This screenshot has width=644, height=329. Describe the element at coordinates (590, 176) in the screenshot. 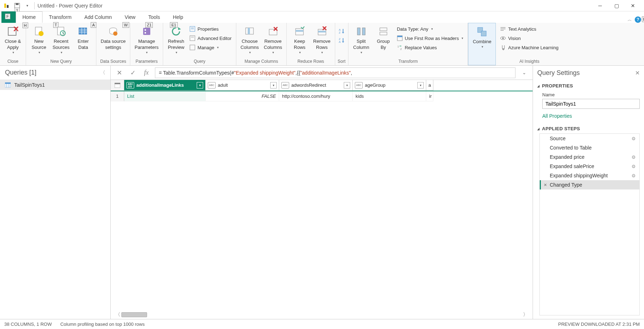

I see `applied-step: Expanded shippingWeight` at that location.